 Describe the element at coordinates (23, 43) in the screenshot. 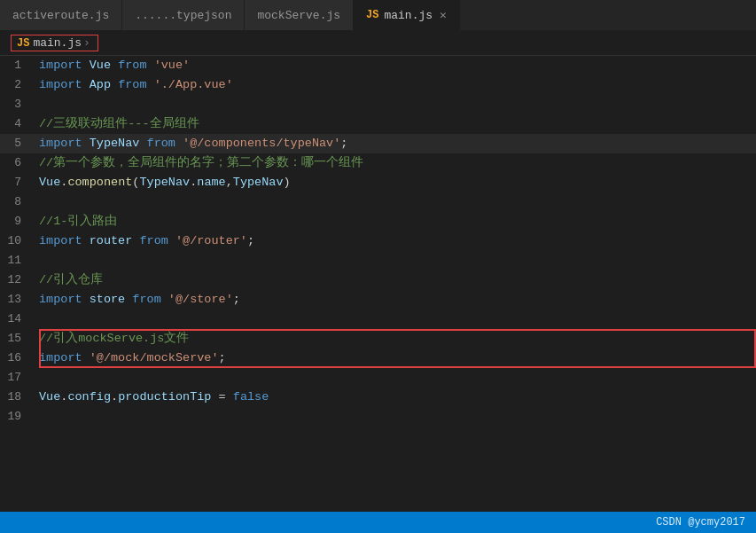

I see `breadcrumb-js-icon: JS` at that location.